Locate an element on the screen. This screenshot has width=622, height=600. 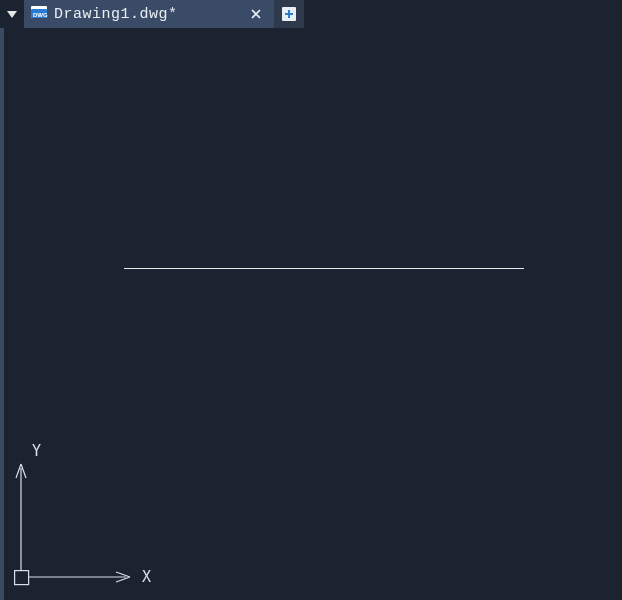
file-tab-active: DWG Drawing1.dwg* is located at coordinates (149, 14).